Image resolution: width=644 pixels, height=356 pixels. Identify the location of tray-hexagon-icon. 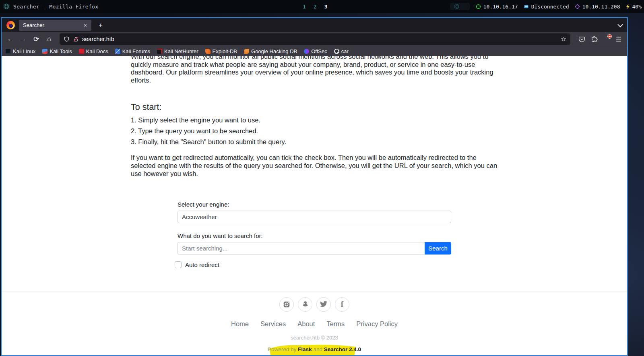
(460, 6).